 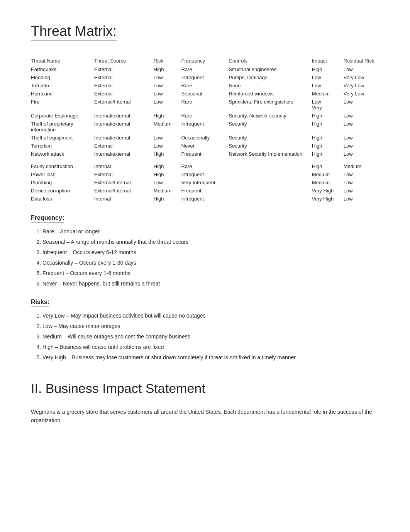 What do you see at coordinates (205, 77) in the screenshot?
I see `table-row: FloodingExternalLowInfrequentPumps, Drai…` at bounding box center [205, 77].